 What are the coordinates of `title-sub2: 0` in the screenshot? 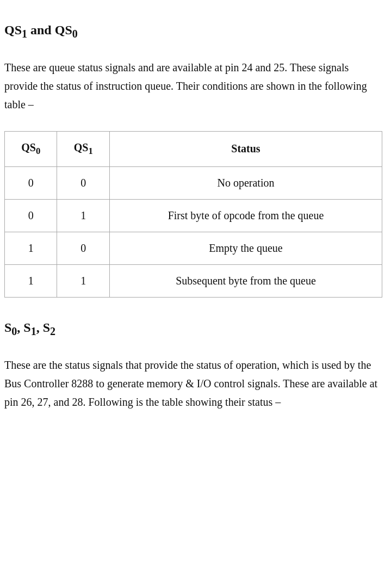 It's located at (75, 34).